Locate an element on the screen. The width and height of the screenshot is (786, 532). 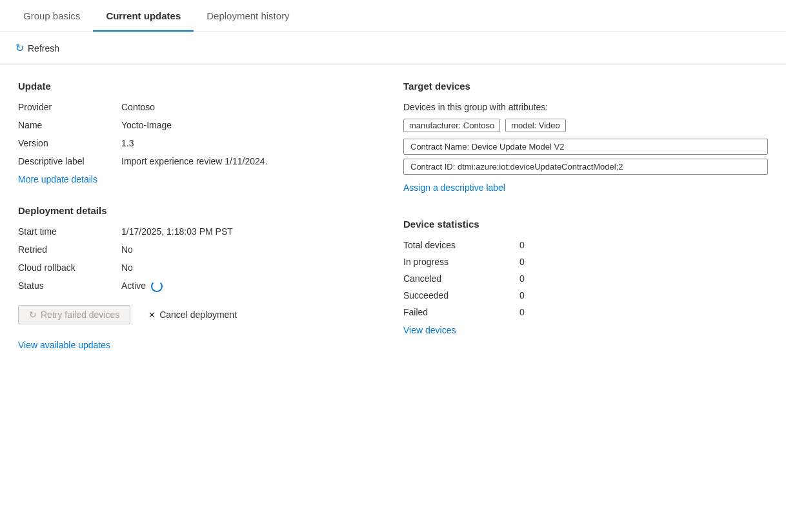
target-devices-section: Target devices Devices in this group wit… is located at coordinates (586, 137).